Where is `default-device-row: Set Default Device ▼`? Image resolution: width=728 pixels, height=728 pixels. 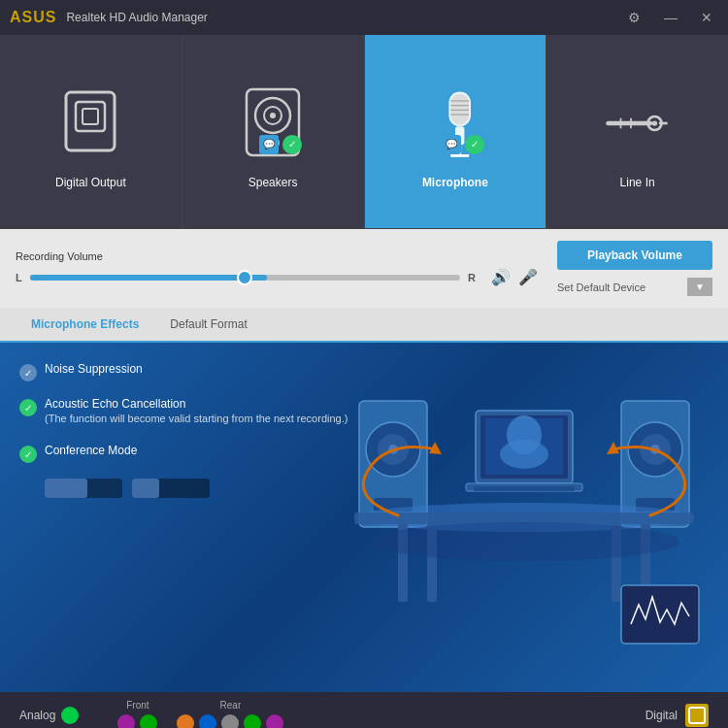
default-device-row: Set Default Device ▼ is located at coordinates (635, 287).